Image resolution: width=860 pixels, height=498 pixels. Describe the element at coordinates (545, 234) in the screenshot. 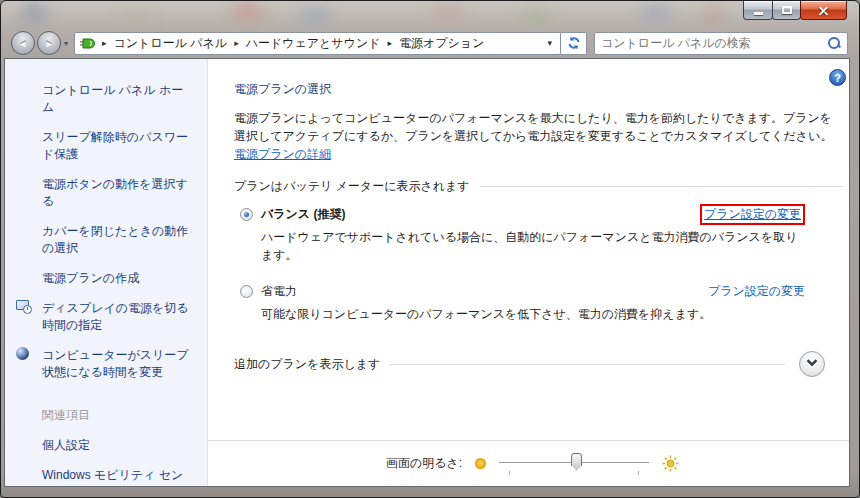

I see `plan-balanced: バランス (推奨) プラン設定の変更 ハードウェアでサポートされている場合に、自…` at that location.